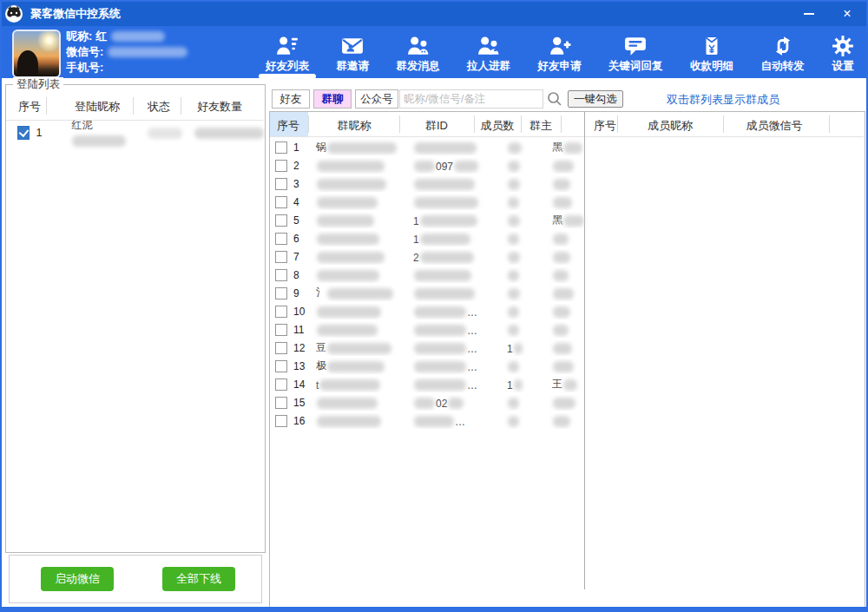 This screenshot has width=868, height=612. Describe the element at coordinates (288, 126) in the screenshot. I see `col-header-group-seq: 序号` at that location.